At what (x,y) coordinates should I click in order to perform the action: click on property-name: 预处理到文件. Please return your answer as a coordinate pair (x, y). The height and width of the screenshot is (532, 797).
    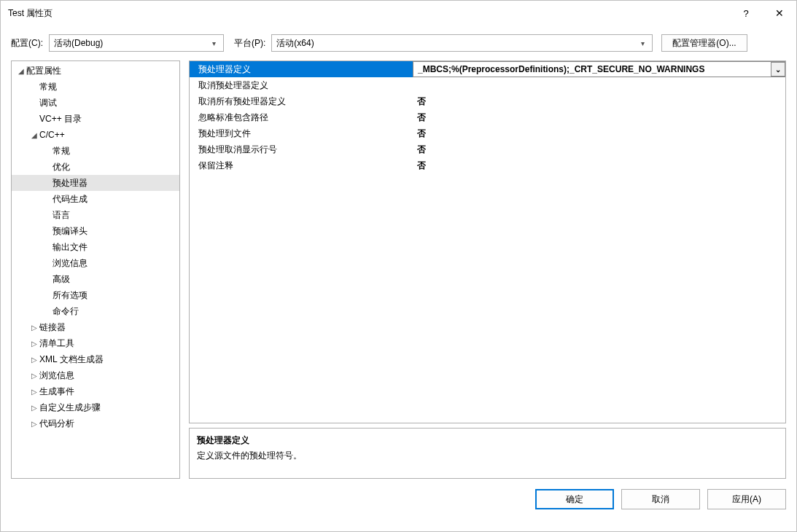
    Looking at the image, I should click on (301, 133).